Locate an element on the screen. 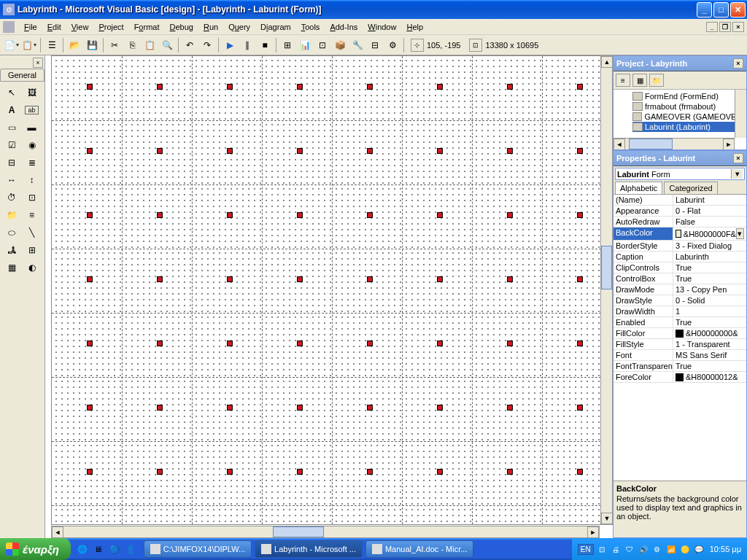 The image size is (747, 560). tool-label: A is located at coordinates (12, 110).